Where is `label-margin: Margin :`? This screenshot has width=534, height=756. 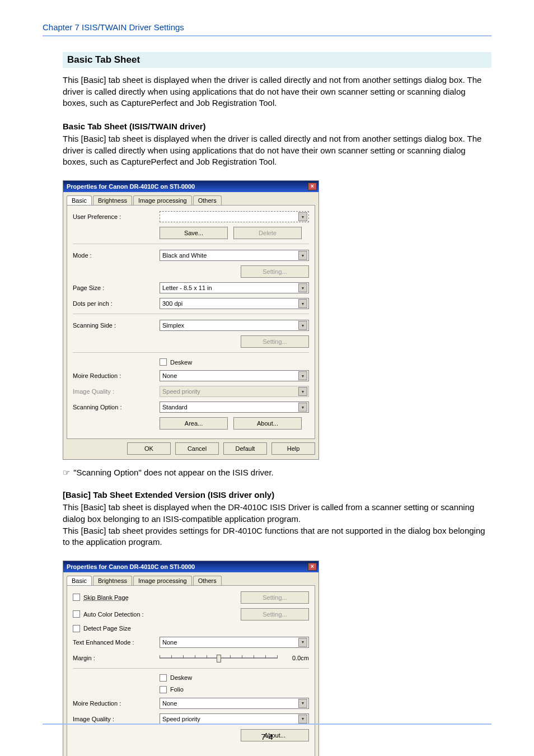
label-margin: Margin : is located at coordinates (116, 658).